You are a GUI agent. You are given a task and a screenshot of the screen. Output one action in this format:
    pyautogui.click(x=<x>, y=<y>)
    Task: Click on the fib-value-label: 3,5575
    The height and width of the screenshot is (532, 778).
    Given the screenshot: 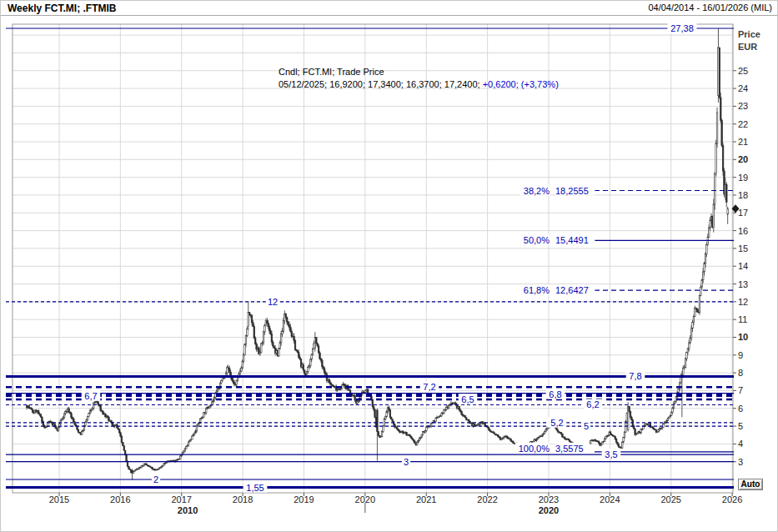 What is the action you would take?
    pyautogui.click(x=570, y=449)
    